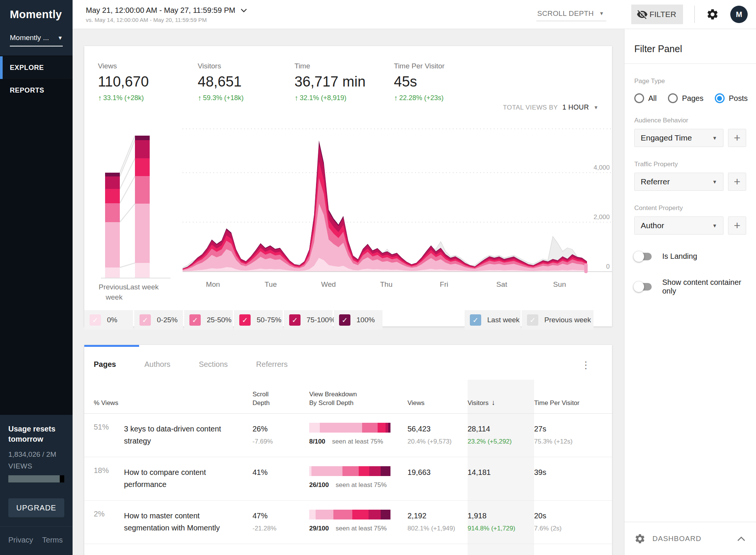 This screenshot has width=756, height=555. Describe the element at coordinates (160, 11) in the screenshot. I see `date-range-label: May 21, 12:00:00 AM - May 27, 11:59:59 P…` at that location.